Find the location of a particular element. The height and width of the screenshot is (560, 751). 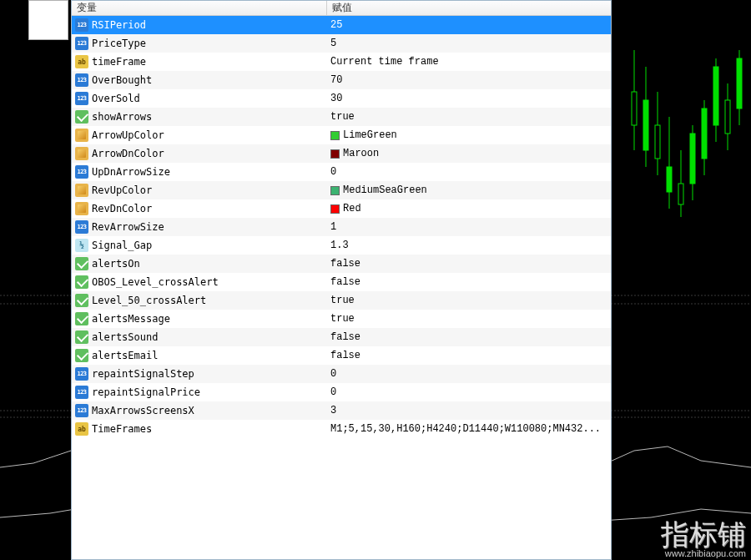

param-row-Signal_Gap: Signal_Gap1.3 is located at coordinates (341, 245).